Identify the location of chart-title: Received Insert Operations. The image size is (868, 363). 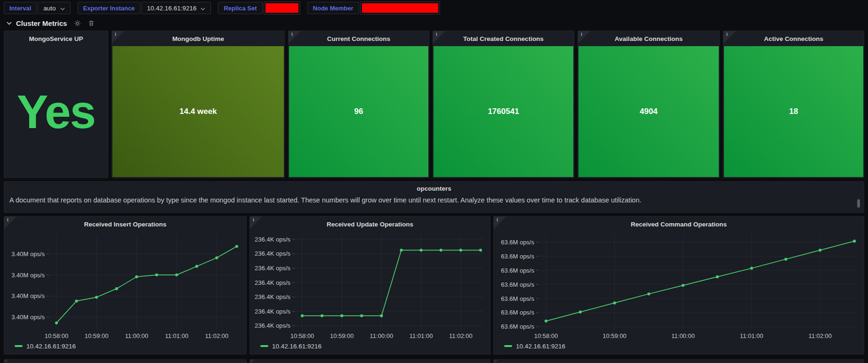
(125, 224).